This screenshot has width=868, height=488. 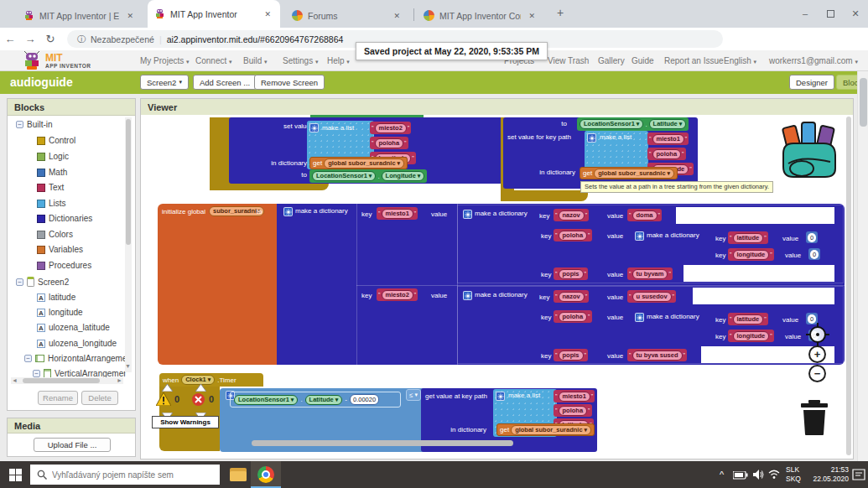 I want to click on designer-button: Designer, so click(x=812, y=82).